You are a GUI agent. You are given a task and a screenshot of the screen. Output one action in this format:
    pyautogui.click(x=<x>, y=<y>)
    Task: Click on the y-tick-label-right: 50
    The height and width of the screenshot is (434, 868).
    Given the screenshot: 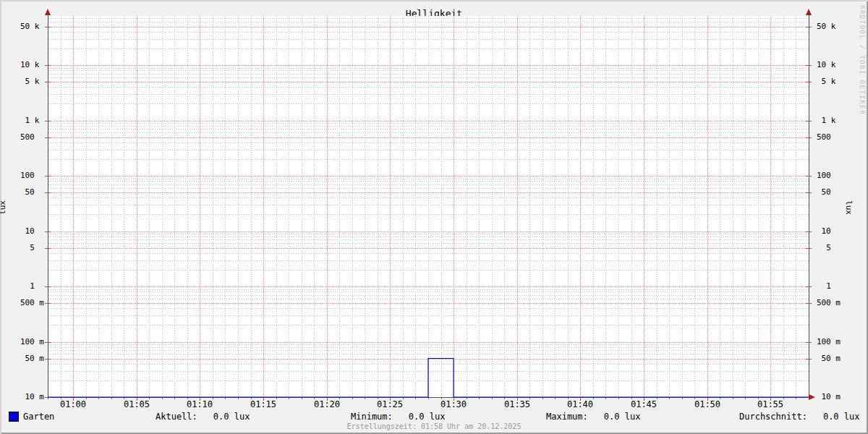 What is the action you would take?
    pyautogui.click(x=818, y=192)
    